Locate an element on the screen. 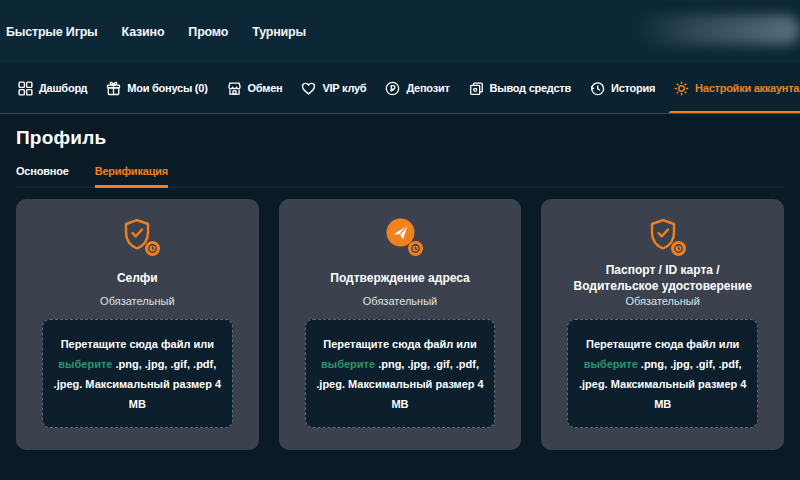 Image resolution: width=800 pixels, height=480 pixels. tab-label: Обмен is located at coordinates (266, 88).